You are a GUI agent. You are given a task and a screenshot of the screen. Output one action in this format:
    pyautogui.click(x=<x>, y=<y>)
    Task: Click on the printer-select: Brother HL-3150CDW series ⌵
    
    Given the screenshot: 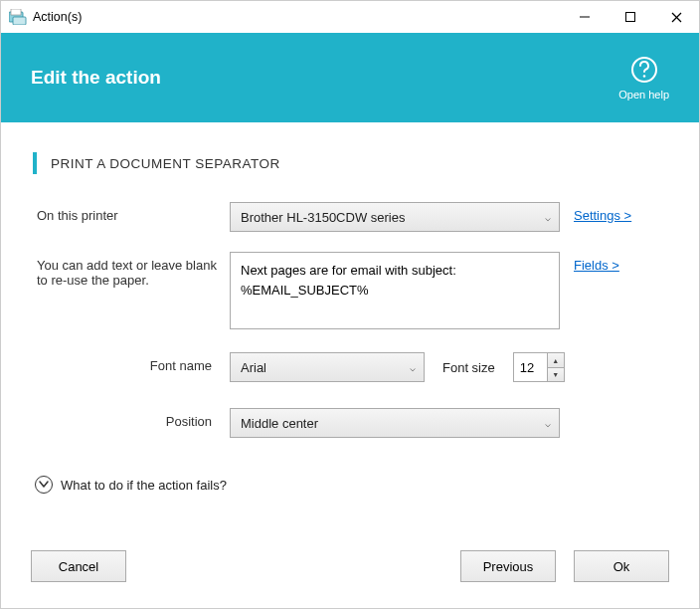 What is the action you would take?
    pyautogui.click(x=395, y=217)
    